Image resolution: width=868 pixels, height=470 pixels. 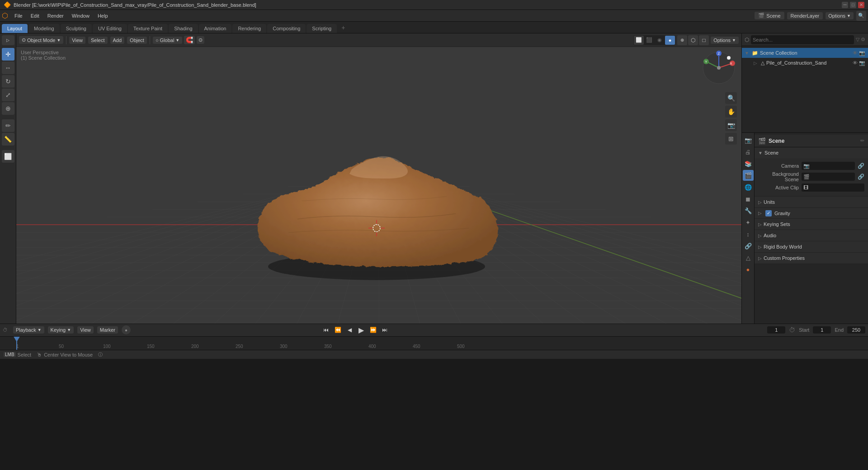 What do you see at coordinates (326, 330) in the screenshot?
I see `jump-start-button: ⏮` at bounding box center [326, 330].